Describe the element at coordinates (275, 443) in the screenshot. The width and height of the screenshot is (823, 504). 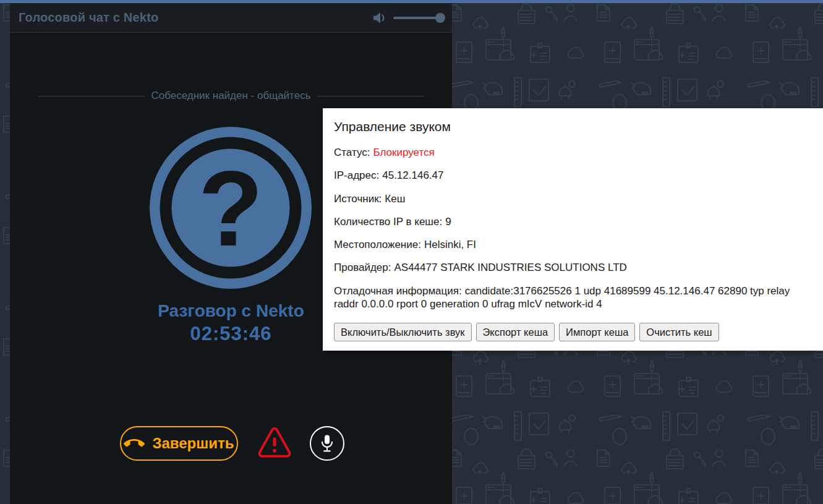
I see `connection-warning` at that location.